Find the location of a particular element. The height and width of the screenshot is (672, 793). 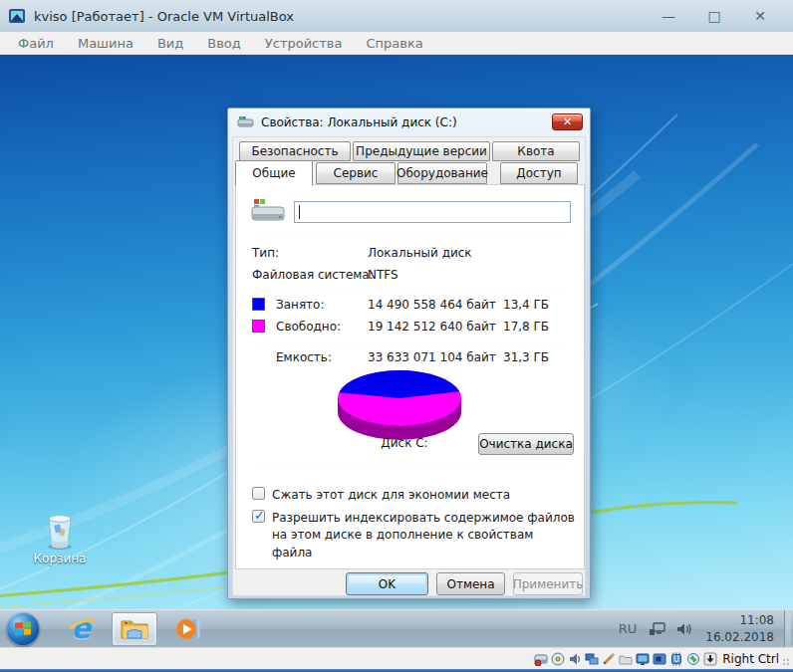

system-tray: RU 11:08 16.0 is located at coordinates (705, 629).